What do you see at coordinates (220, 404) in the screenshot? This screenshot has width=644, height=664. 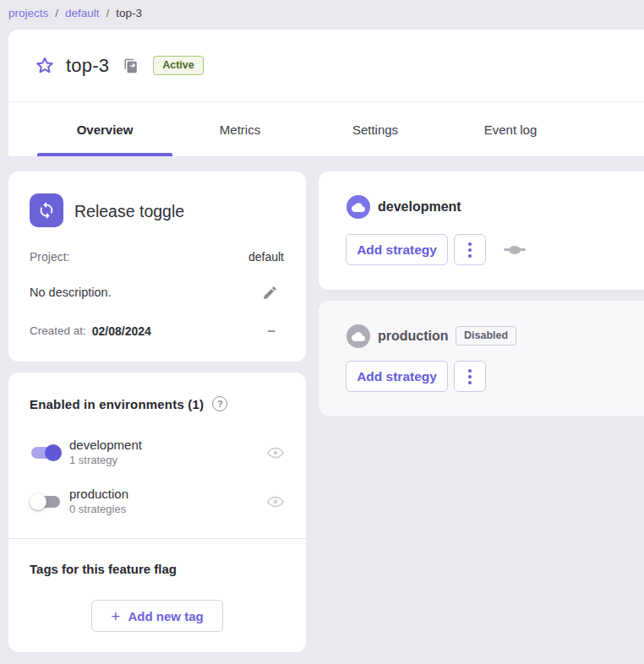 I see `help-icon: ?` at bounding box center [220, 404].